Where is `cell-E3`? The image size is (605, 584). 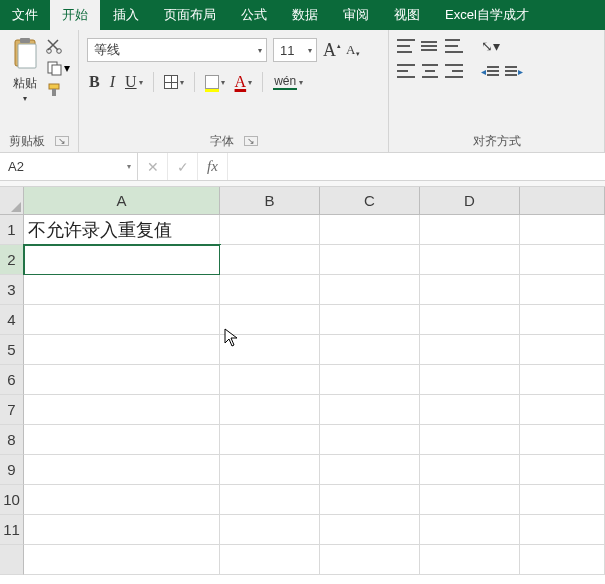
cell-E3 is located at coordinates (562, 290).